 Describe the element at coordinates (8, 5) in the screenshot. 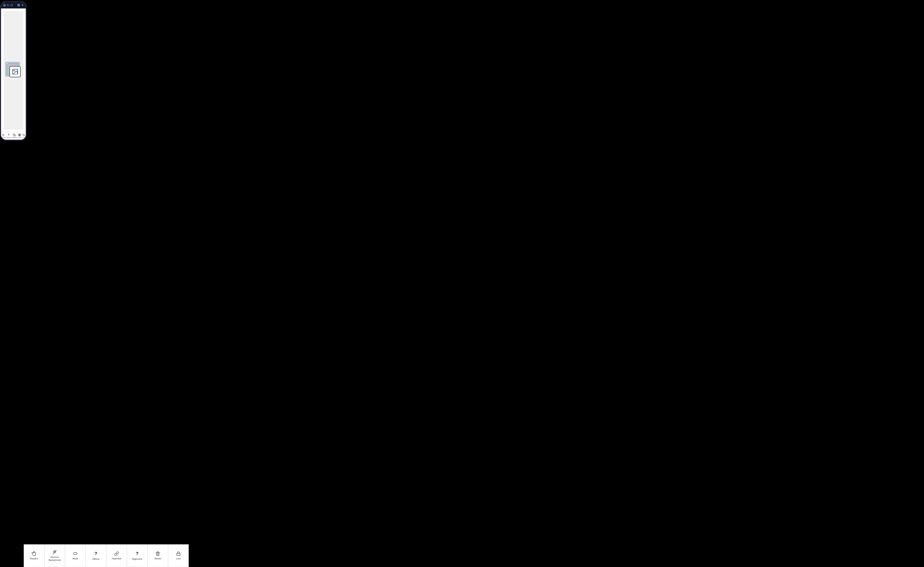

I see `topbar-left` at that location.